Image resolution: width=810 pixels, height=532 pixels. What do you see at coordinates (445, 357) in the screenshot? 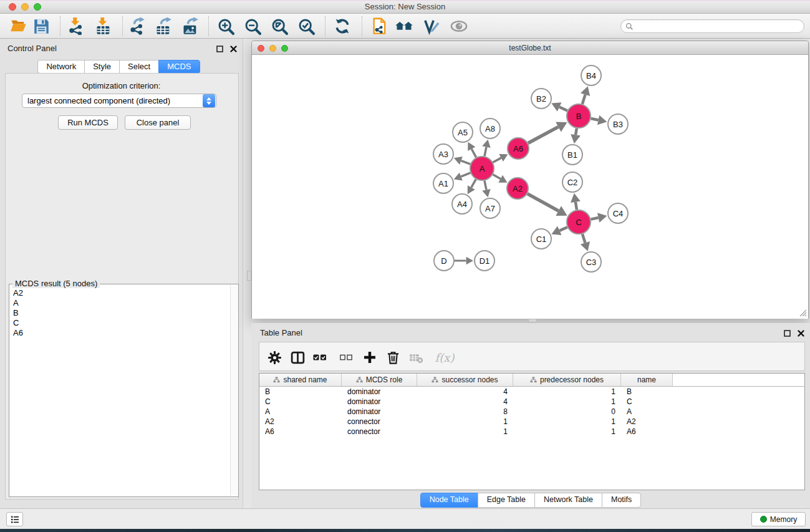
I see `formula-builder-button: f(x)` at bounding box center [445, 357].